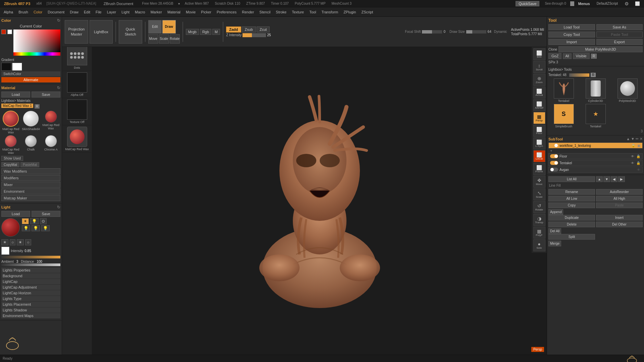  What do you see at coordinates (581, 56) in the screenshot?
I see `visible-button: Visible` at bounding box center [581, 56].